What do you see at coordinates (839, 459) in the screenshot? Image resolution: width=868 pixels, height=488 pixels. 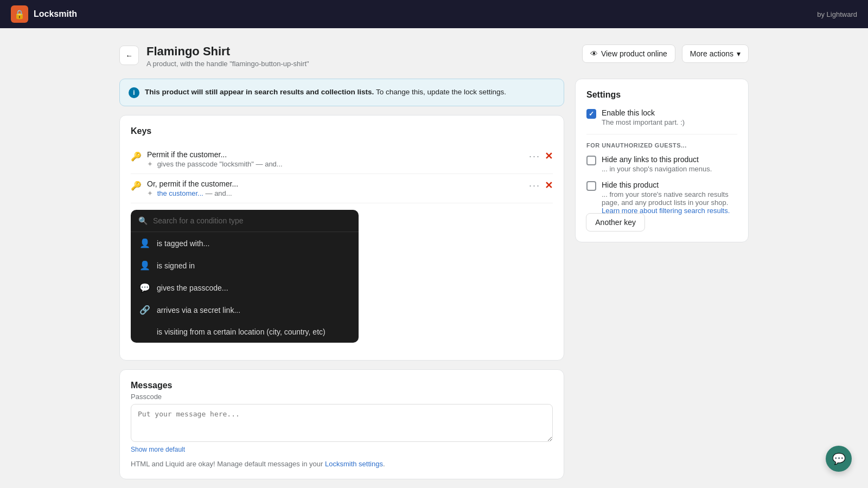 I see `chat-icon: 💬` at bounding box center [839, 459].